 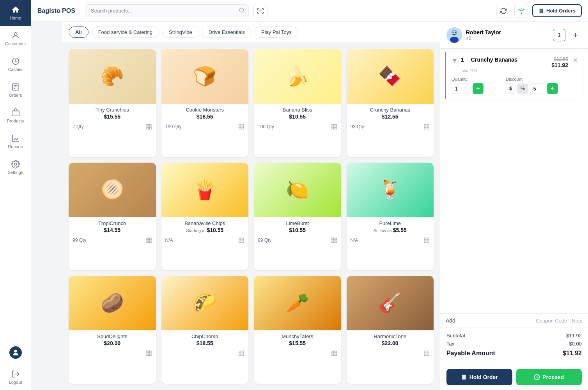 I want to click on product-info-11: MunchyTaters $15.55, so click(x=298, y=340).